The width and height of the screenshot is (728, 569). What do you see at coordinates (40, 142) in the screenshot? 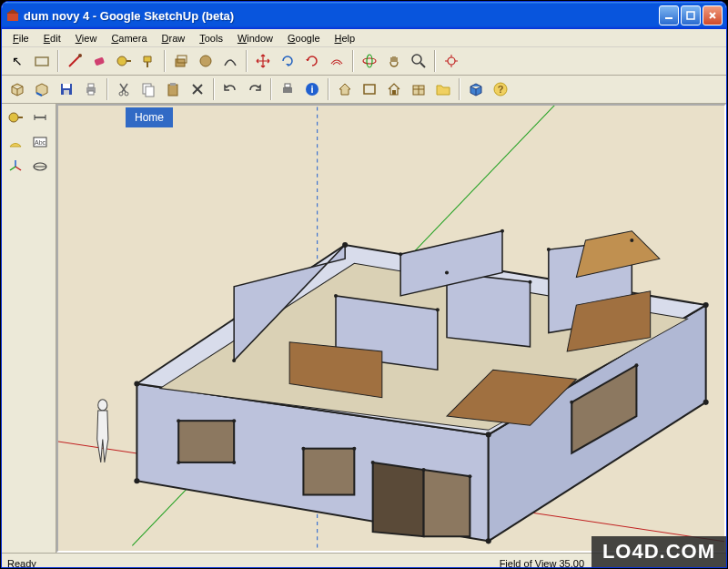
I see `text-tool: Abc` at bounding box center [40, 142].